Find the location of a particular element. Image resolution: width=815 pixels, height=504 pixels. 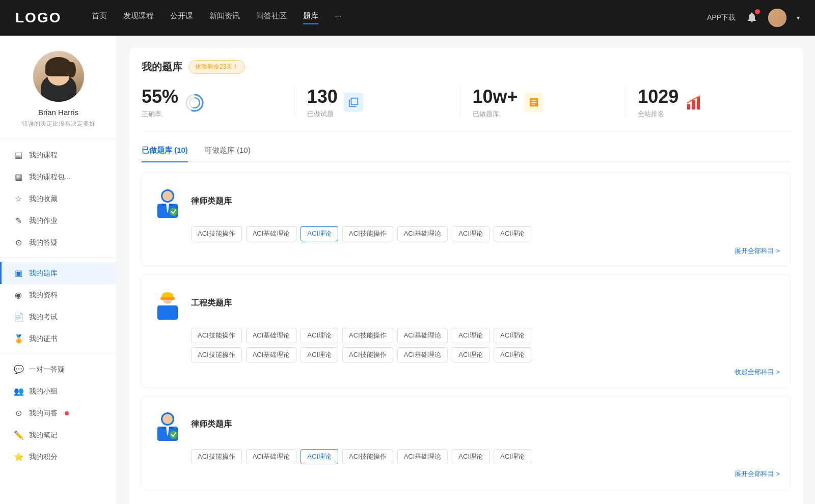

tag-eng-r2-0: ACI技能操作 is located at coordinates (216, 355).